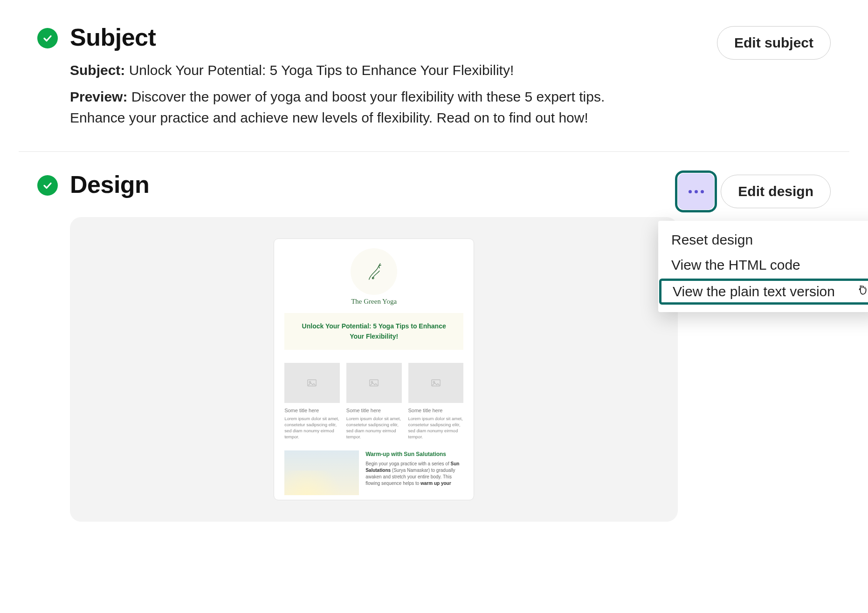 Image resolution: width=868 pixels, height=613 pixels. Describe the element at coordinates (374, 473) in the screenshot. I see `article-row: Warm-up with Sun Salutations Begin your …` at that location.